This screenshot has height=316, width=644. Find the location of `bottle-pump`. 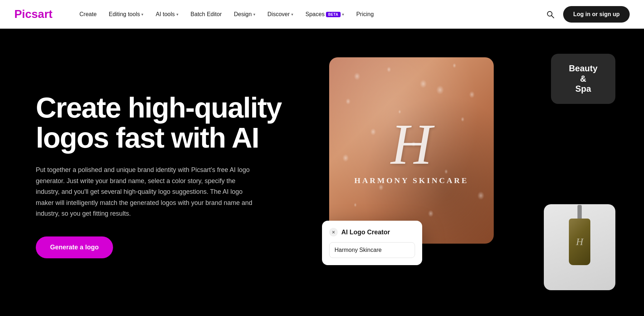

bottle-pump is located at coordinates (580, 212).